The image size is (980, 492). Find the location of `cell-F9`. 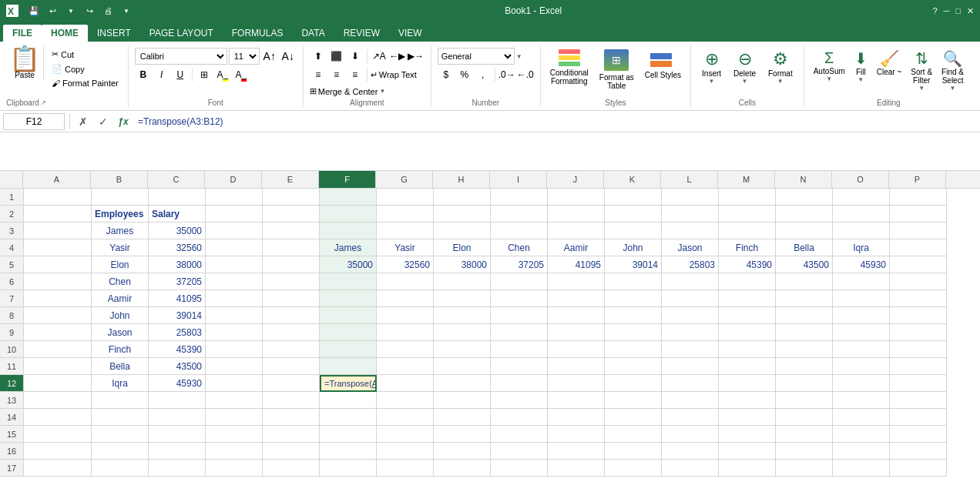

cell-F9 is located at coordinates (348, 333).